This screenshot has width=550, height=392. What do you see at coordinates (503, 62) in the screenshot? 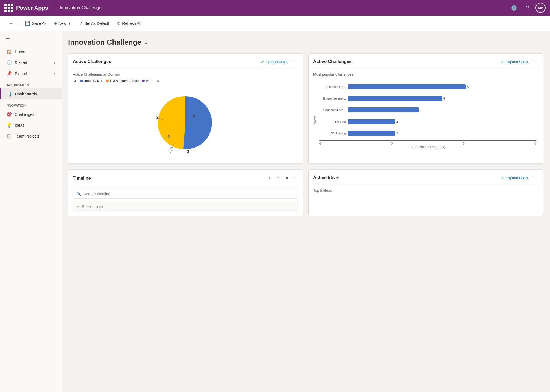
I see `expand-bar-icon: ⤢` at bounding box center [503, 62].